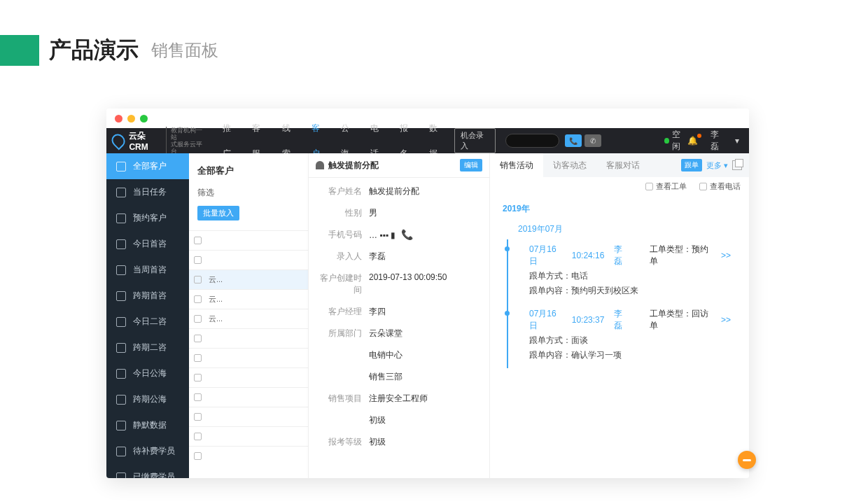  Describe the element at coordinates (633, 274) in the screenshot. I see `tl-method: 跟单方式：电话` at that location.